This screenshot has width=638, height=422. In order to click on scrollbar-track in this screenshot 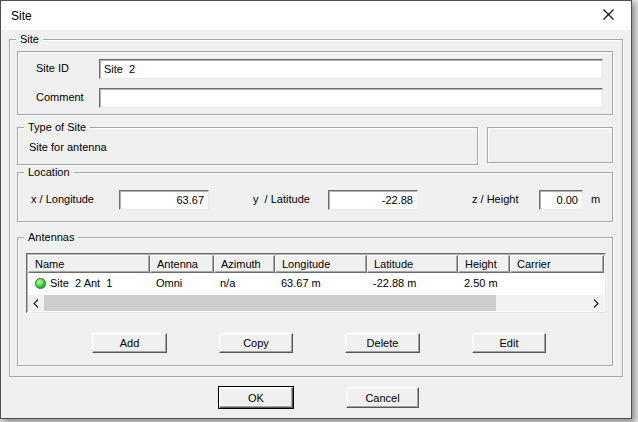, I will do `click(316, 303)`.